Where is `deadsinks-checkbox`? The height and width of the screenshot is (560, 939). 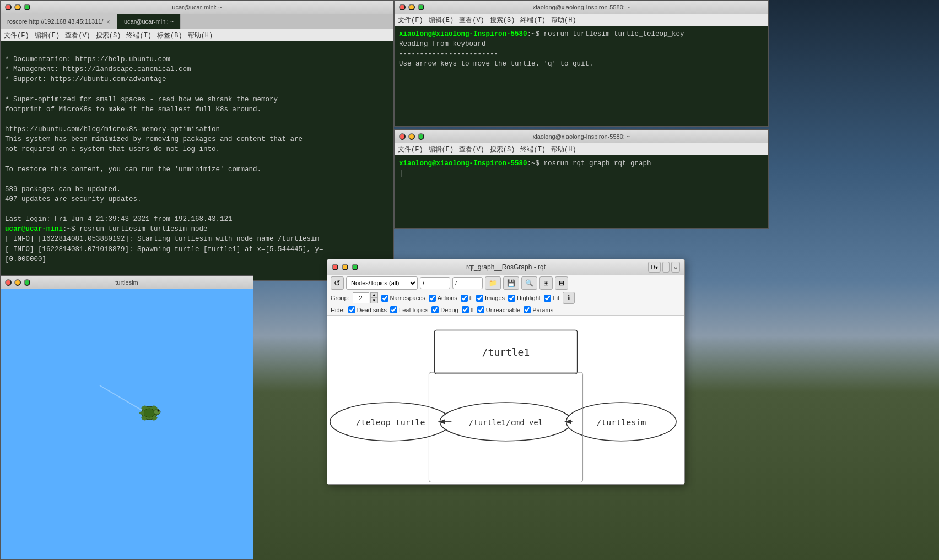 deadsinks-checkbox is located at coordinates (352, 309).